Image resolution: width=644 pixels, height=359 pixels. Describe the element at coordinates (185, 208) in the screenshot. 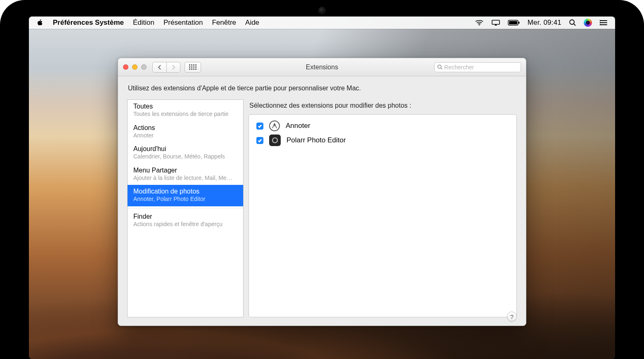

I see `categories-sidebar: Toutes Toutes les extensions de tierce p…` at that location.